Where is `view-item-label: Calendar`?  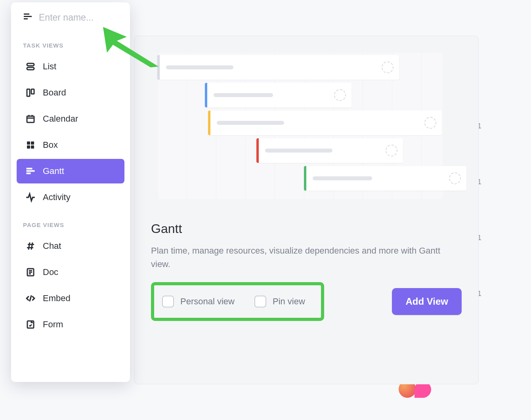
view-item-label: Calendar is located at coordinates (60, 119).